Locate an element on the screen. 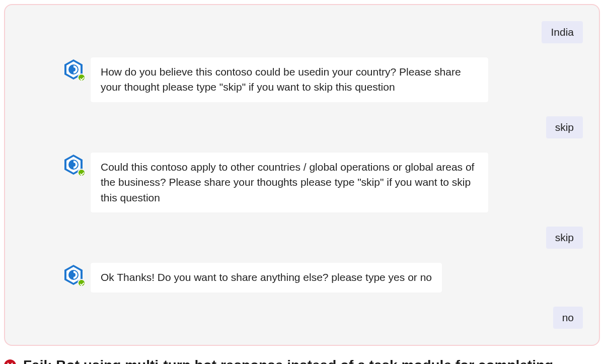 Image resolution: width=604 pixels, height=364 pixels. user-message-bubble: no is located at coordinates (568, 318).